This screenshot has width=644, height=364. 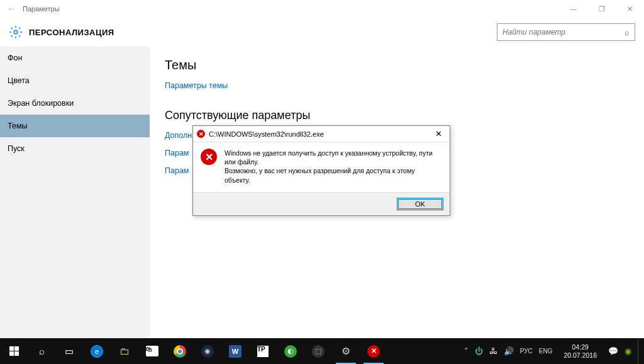 What do you see at coordinates (75, 149) in the screenshot?
I see `sidebar-item-start: Пуск` at bounding box center [75, 149].